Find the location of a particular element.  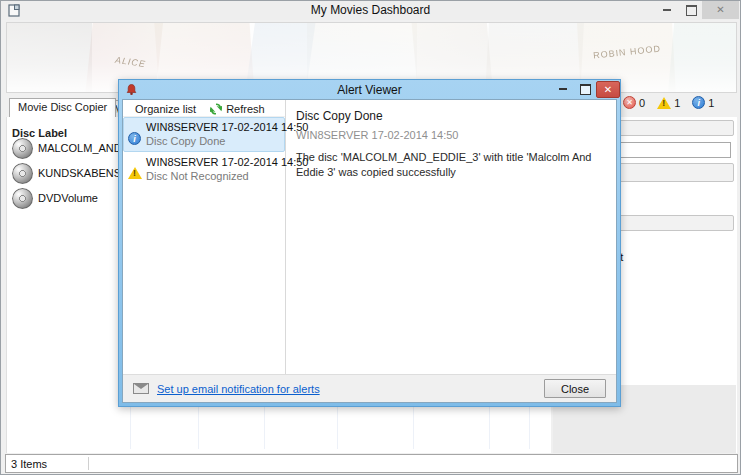

info-count: 1 is located at coordinates (711, 103).